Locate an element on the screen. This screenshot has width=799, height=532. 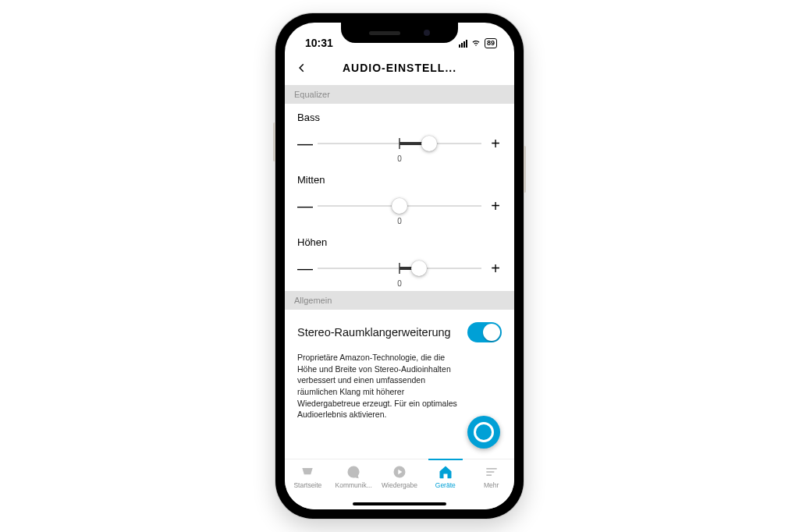
tab-communicate: Kommunik... is located at coordinates (354, 477).